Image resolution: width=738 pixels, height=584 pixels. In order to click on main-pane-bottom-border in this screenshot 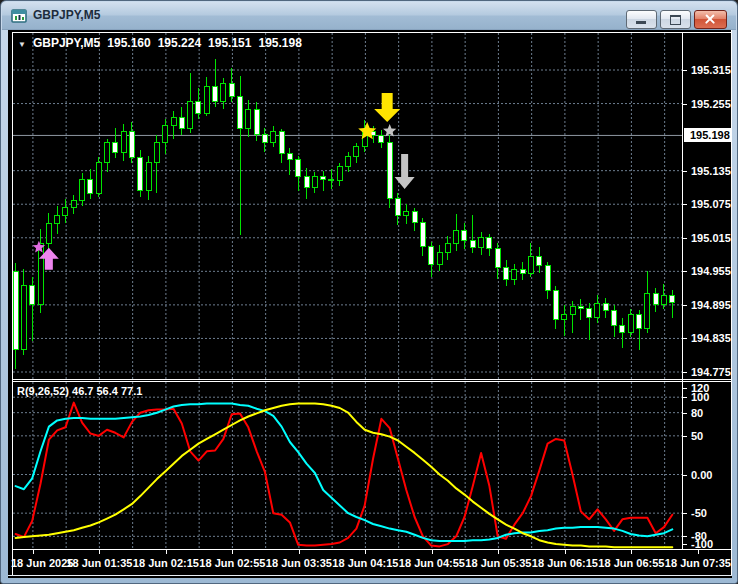, I will do `click(372, 380)`.